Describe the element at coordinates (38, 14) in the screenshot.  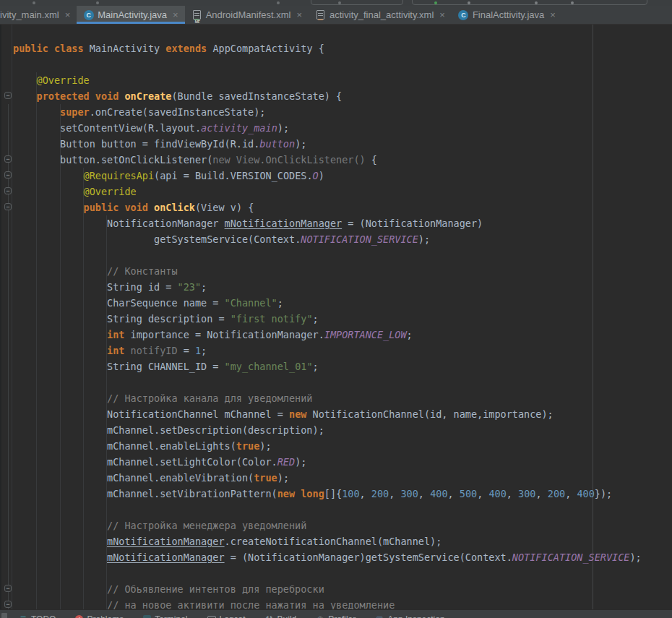
I see `tab-ivity-main-xml: ivity_main.xml×` at that location.